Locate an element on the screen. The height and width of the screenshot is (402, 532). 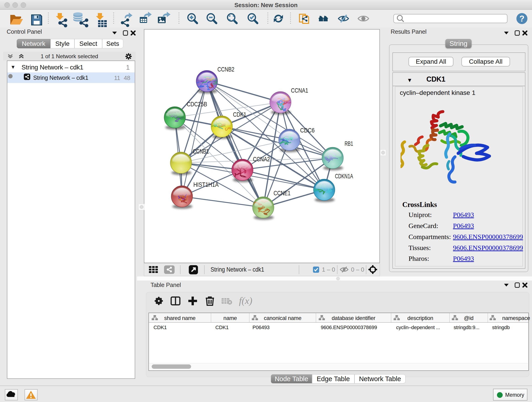
svg-text: RB1 is located at coordinates (349, 144).